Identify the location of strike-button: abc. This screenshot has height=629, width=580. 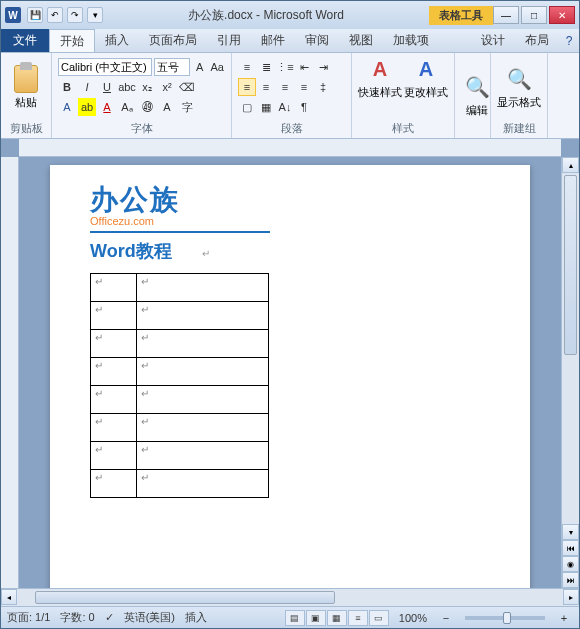
(127, 87).